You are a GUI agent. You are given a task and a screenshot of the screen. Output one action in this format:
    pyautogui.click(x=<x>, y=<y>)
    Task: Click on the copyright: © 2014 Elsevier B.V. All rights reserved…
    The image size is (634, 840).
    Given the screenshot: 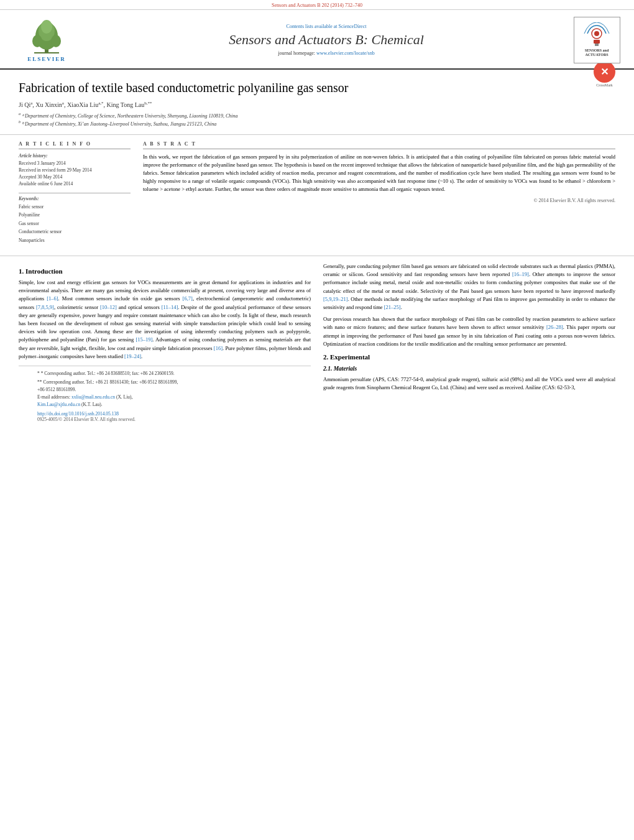 What is the action you would take?
    pyautogui.click(x=379, y=200)
    